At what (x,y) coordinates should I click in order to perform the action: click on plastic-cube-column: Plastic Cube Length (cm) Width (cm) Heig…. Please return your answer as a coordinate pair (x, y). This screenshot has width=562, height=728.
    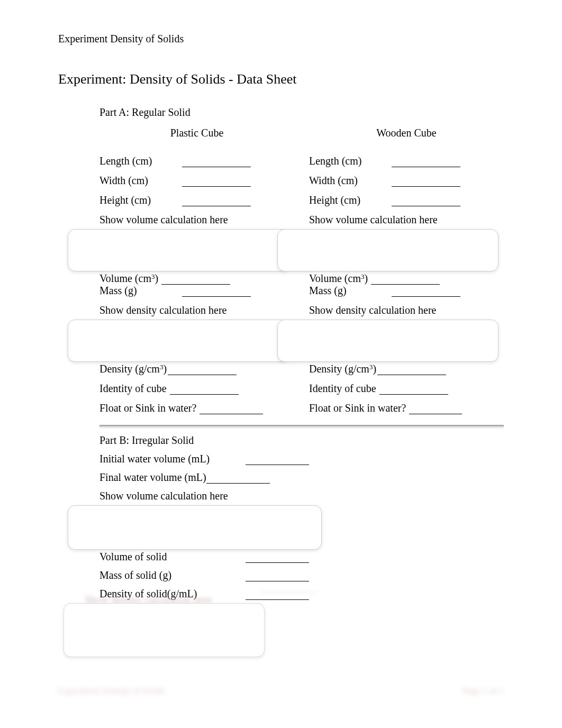
    Looking at the image, I should click on (197, 274).